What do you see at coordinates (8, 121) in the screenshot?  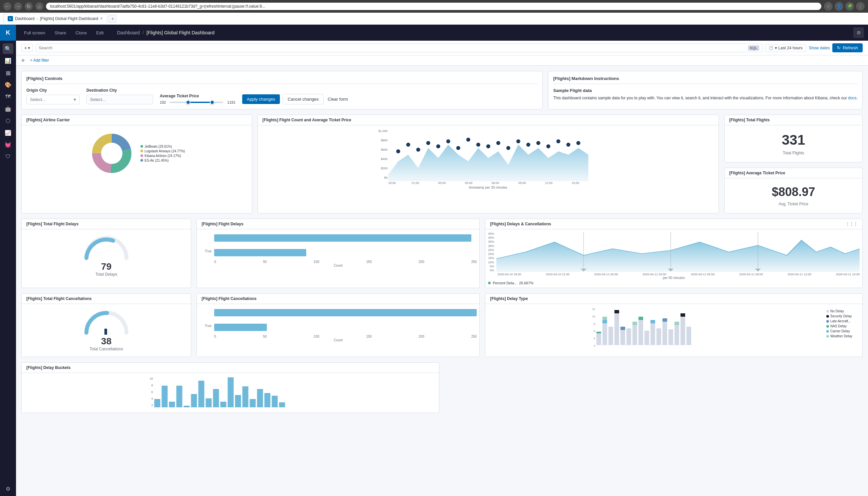 I see `sidebar-icon-graph: ⬡` at bounding box center [8, 121].